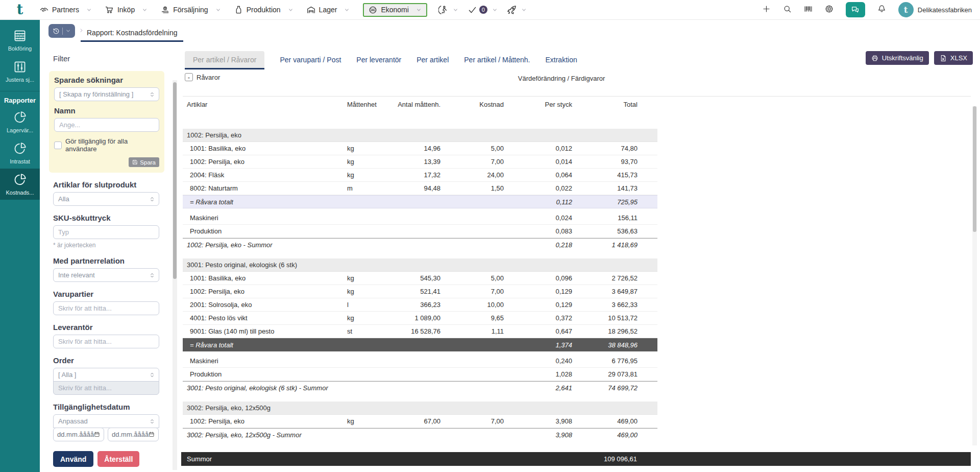 The image size is (980, 472). Describe the element at coordinates (20, 184) in the screenshot. I see `sidebar-item-kostnads: Kostnads...` at that location.